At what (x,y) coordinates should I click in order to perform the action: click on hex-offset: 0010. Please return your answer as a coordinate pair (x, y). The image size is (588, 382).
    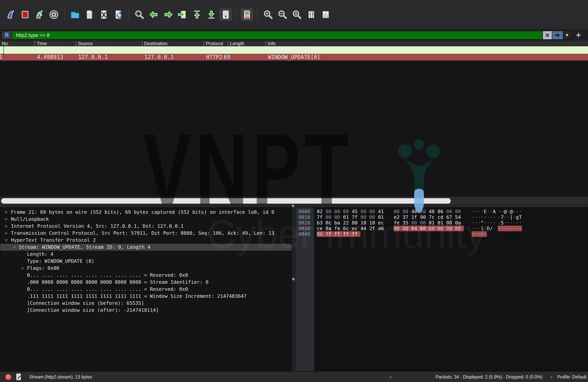
    Looking at the image, I should click on (304, 217).